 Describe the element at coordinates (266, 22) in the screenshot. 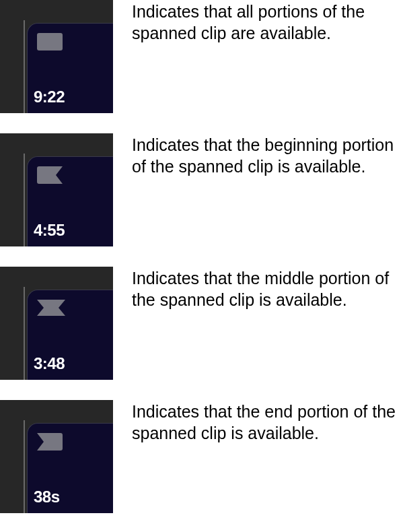

I see `description: Indicates that all portions of the spann…` at that location.